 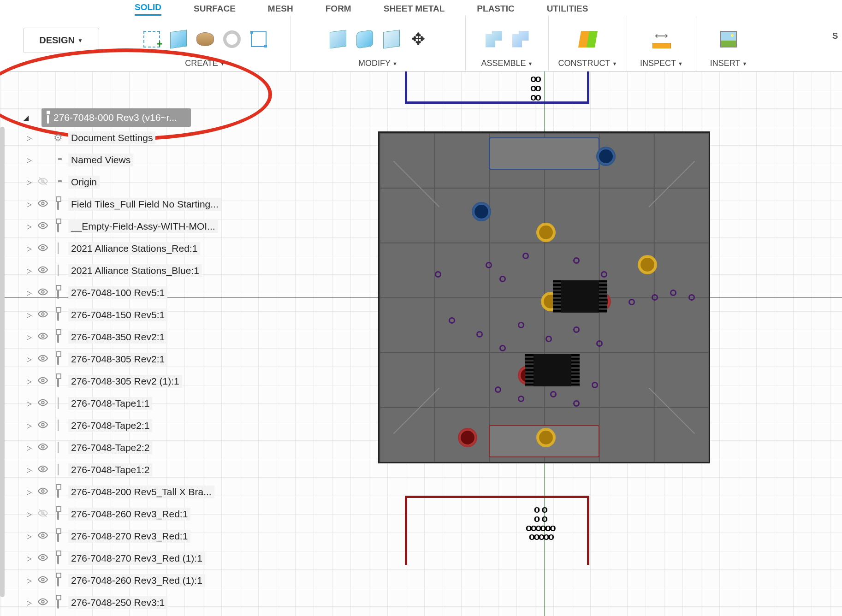 I want to click on browser-node: ▷276-7048-Tape1:1, so click(x=143, y=403).